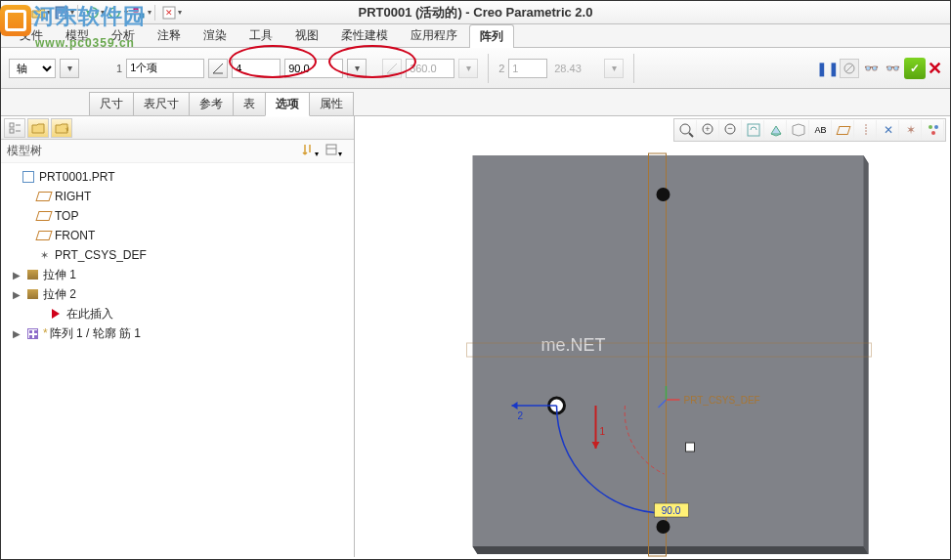  What do you see at coordinates (501, 68) in the screenshot?
I see `dir2-prefix: 2` at bounding box center [501, 68].